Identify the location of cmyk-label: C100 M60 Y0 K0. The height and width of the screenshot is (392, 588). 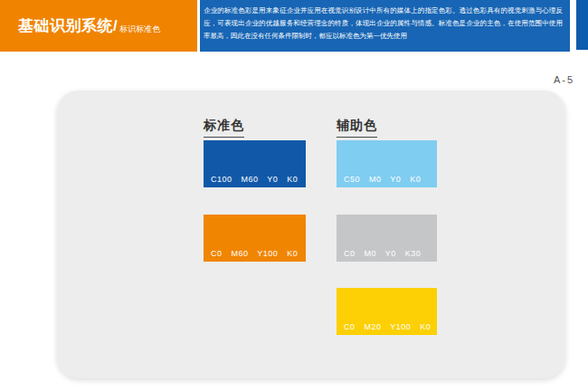
(257, 179).